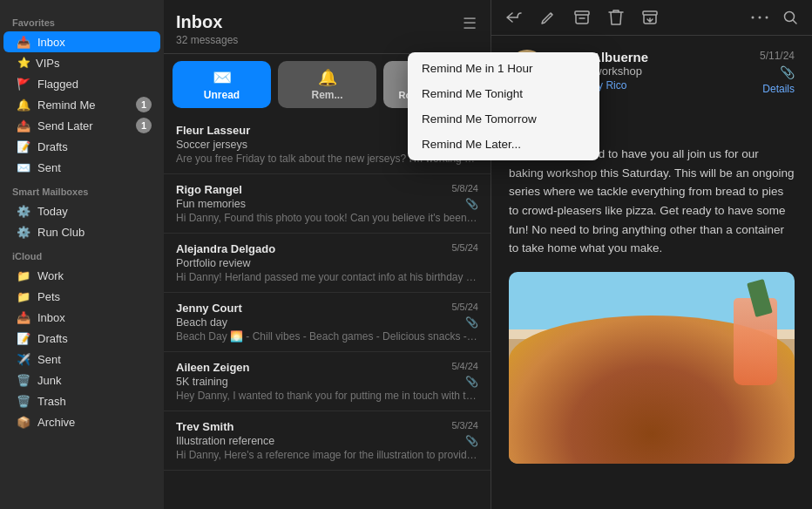 The image size is (812, 509). I want to click on work-folder-icon: 📁, so click(24, 275).